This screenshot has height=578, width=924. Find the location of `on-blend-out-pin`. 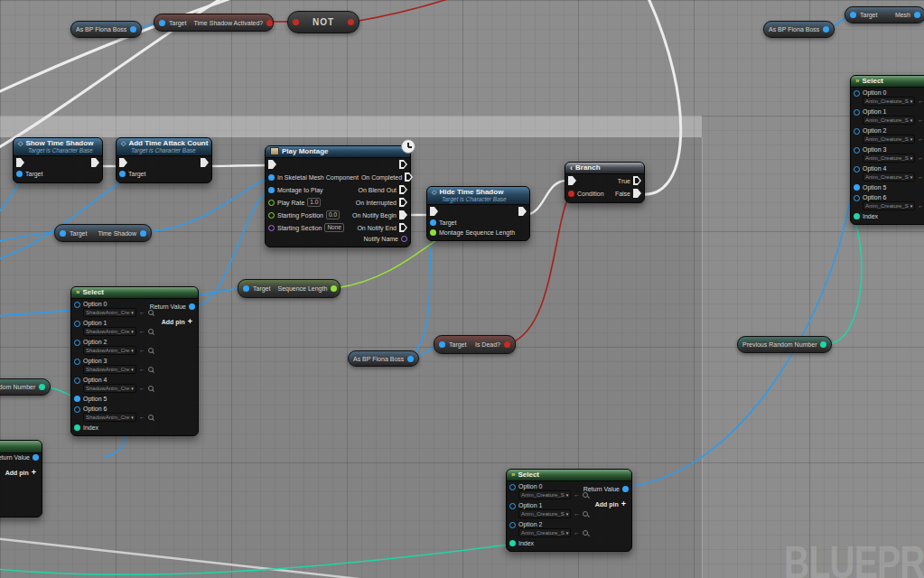

on-blend-out-pin is located at coordinates (403, 190).